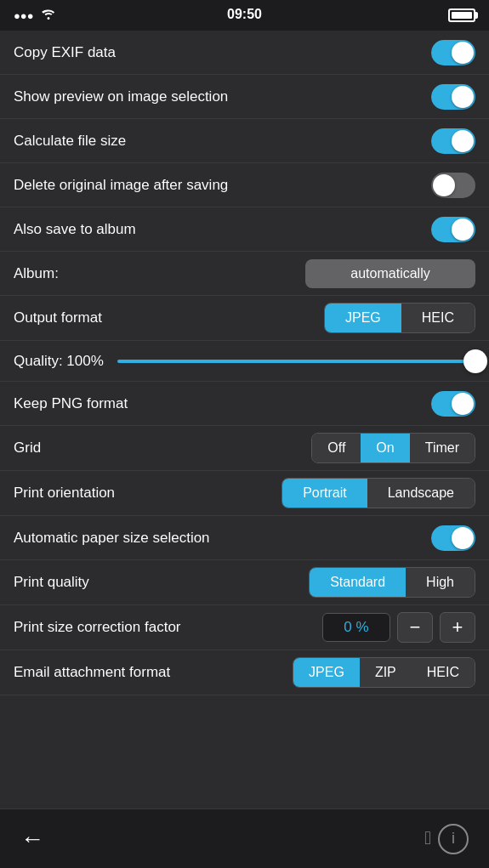 This screenshot has height=868, width=489. I want to click on seg-btn-output-format-0: JPEG, so click(363, 318).